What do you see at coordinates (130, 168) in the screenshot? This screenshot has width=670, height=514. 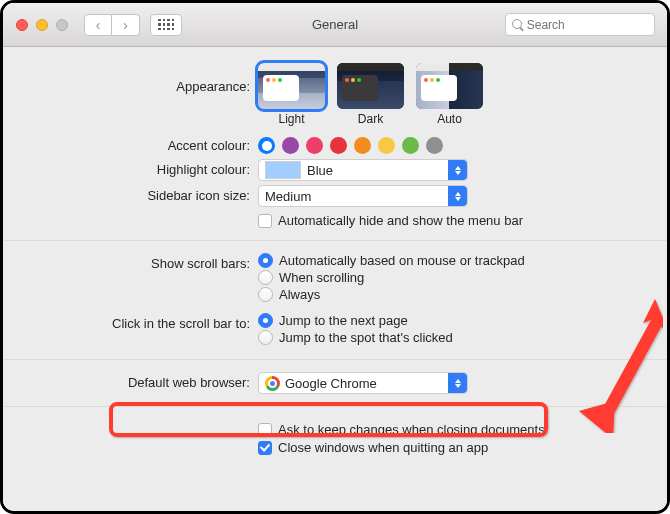 I see `highlight-label: Highlight colour:` at bounding box center [130, 168].